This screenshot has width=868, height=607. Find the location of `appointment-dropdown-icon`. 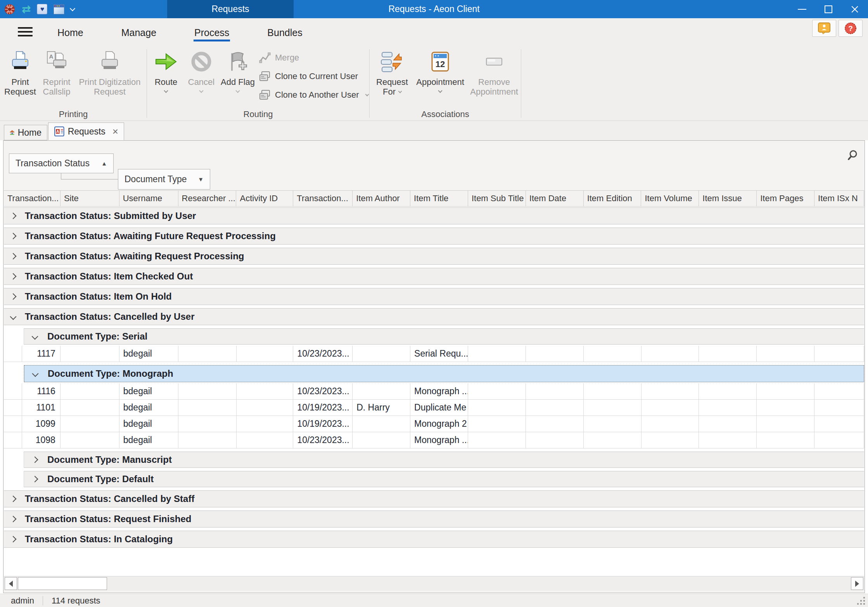

appointment-dropdown-icon is located at coordinates (440, 91).